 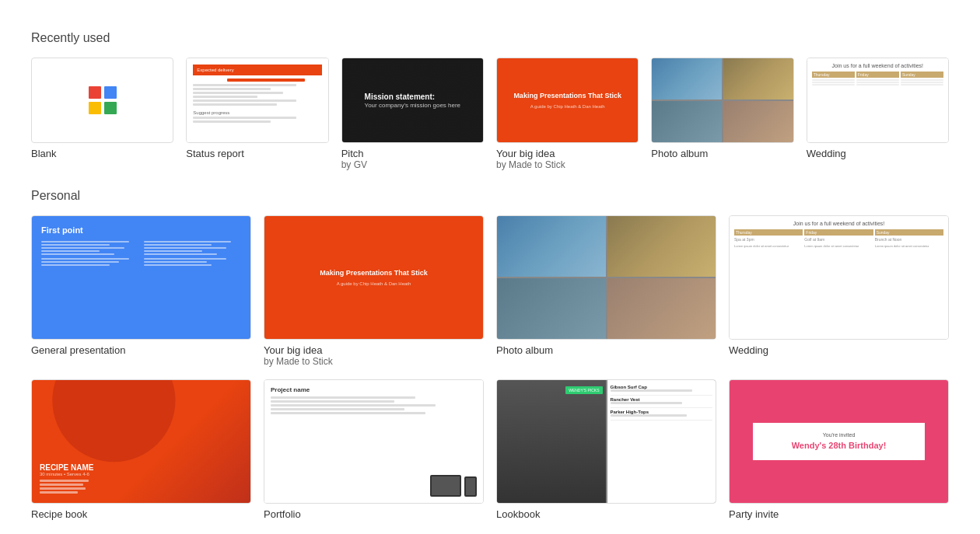 What do you see at coordinates (838, 515) in the screenshot?
I see `party-invite-label: Party invite` at bounding box center [838, 515].